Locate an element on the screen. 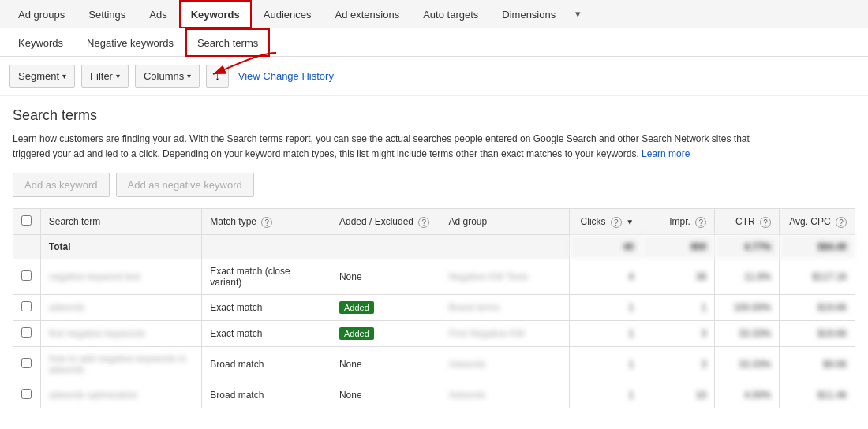 The width and height of the screenshot is (868, 429). page-title: Search terms is located at coordinates (434, 115).